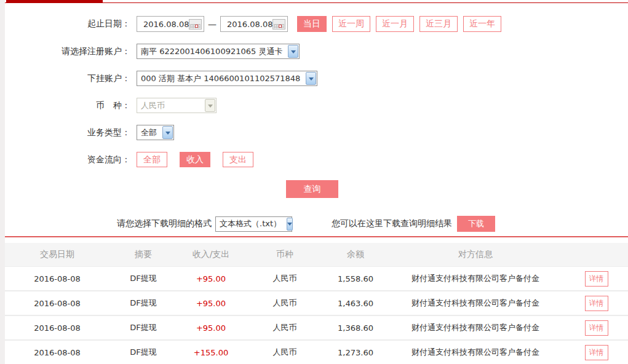 Image resolution: width=628 pixels, height=364 pixels. I want to click on download-format-value: 文本格式（.txt）, so click(251, 224).